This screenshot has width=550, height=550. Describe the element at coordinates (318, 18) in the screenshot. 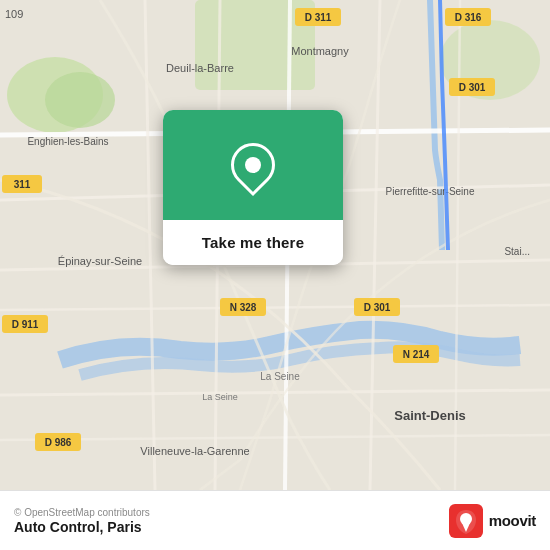

I see `svg-text: D 311` at that location.